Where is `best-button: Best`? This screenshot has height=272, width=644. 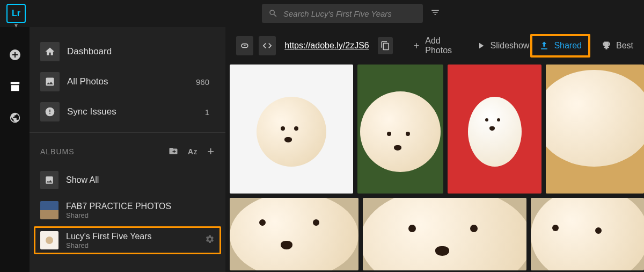
best-button: Best is located at coordinates (617, 46).